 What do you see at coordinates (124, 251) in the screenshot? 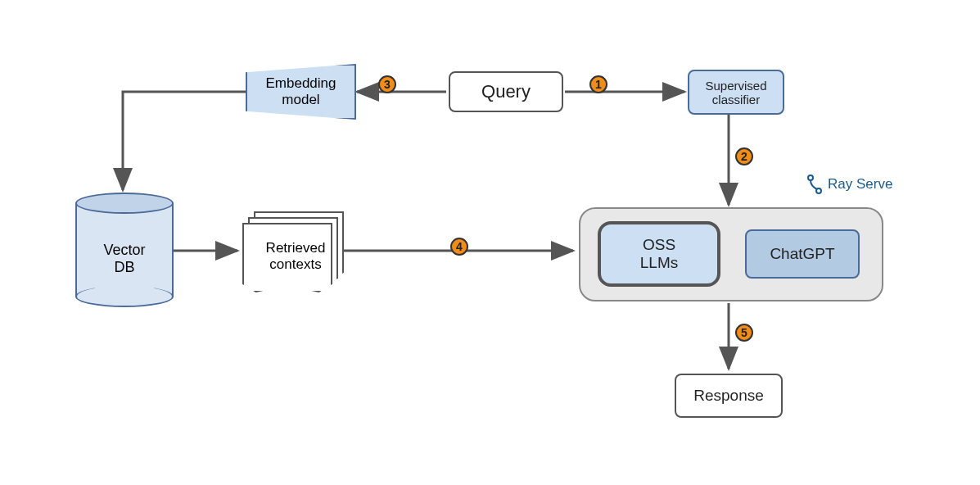
I see `vector-db-label: Vector DB` at bounding box center [124, 251].